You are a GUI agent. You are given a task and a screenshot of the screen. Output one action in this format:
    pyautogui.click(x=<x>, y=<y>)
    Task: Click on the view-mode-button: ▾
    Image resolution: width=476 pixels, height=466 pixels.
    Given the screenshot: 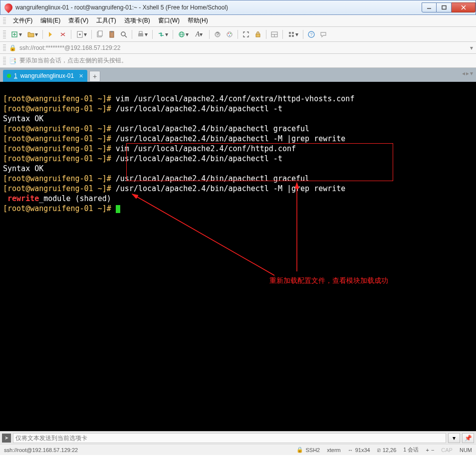 What is the action you would take?
    pyautogui.click(x=293, y=34)
    